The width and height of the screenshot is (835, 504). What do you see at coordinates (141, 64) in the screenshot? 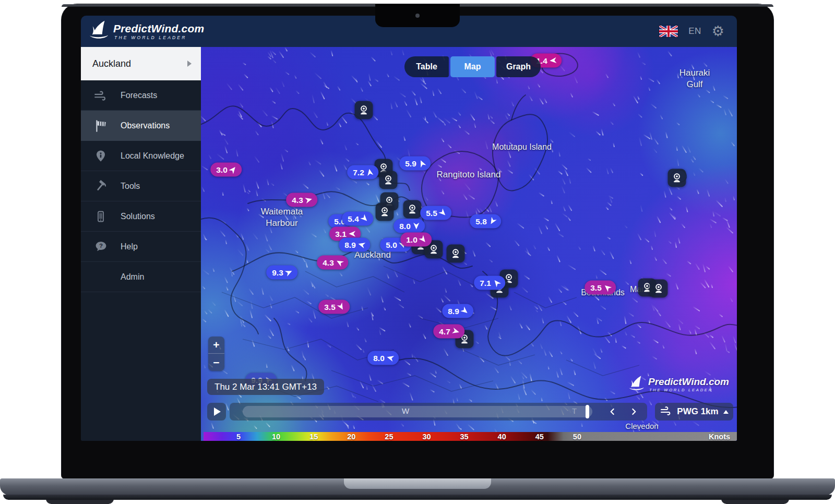
I see `location-selector: Auckland` at bounding box center [141, 64].